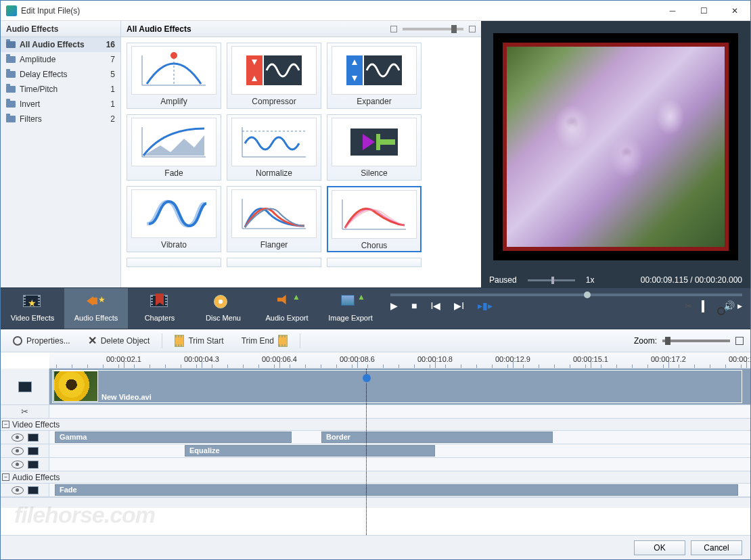 This screenshot has height=560, width=751. What do you see at coordinates (96, 308) in the screenshot?
I see `tab-audio-effects: ★Audio Effects` at bounding box center [96, 308].